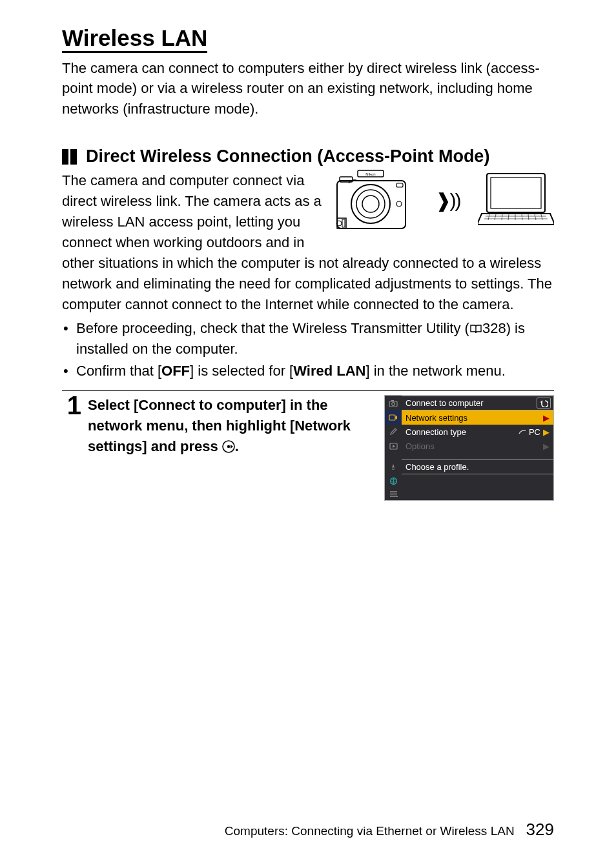 The image size is (616, 868). Describe the element at coordinates (229, 447) in the screenshot. I see `multi-selector-right-icon` at that location.